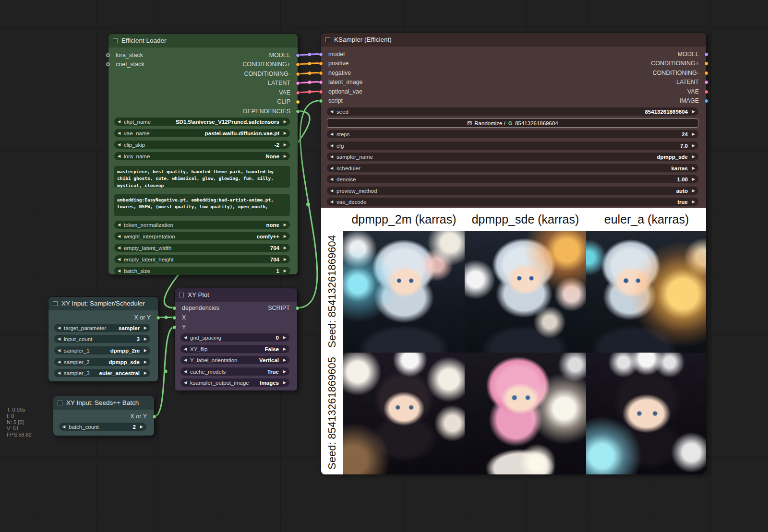  Describe the element at coordinates (513, 168) in the screenshot. I see `widget-scheduler: ◀ scheduler karras ▶` at that location.